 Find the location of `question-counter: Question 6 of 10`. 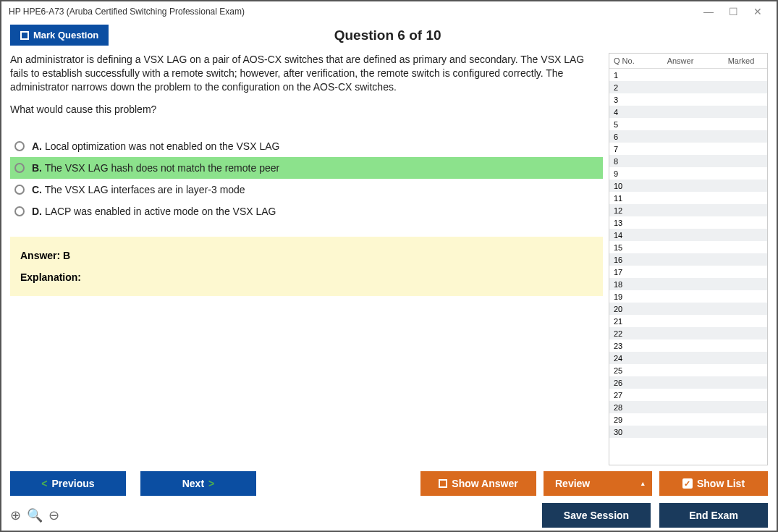

question-counter: Question 6 of 10 is located at coordinates (388, 35).